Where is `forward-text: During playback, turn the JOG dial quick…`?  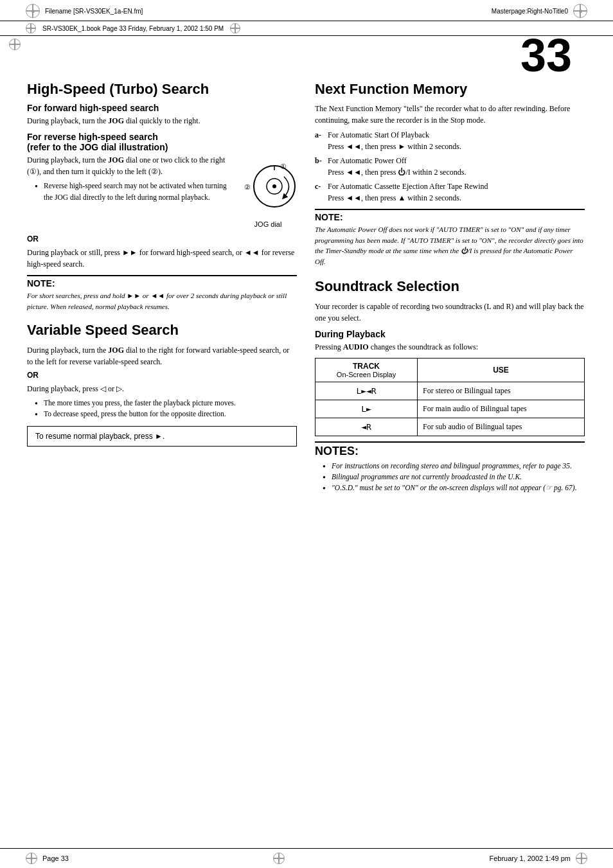 forward-text: During playback, turn the JOG dial quick… is located at coordinates (162, 121).